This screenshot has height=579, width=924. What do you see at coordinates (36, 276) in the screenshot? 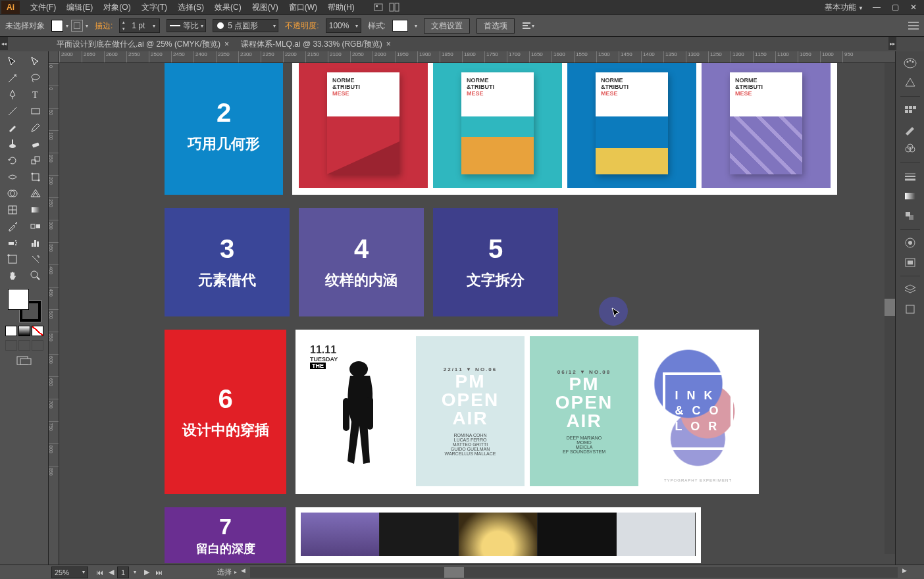
I see `zoom-tool` at bounding box center [36, 276].